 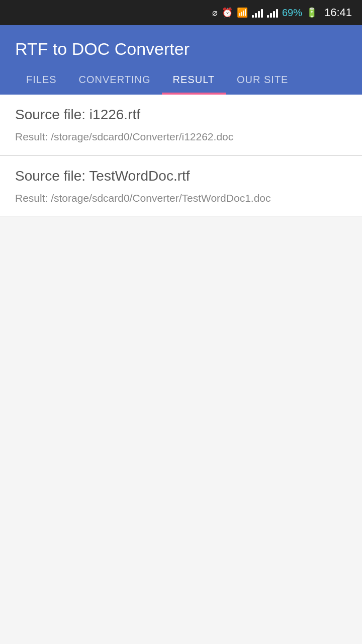 I want to click on tab-result: RESULT, so click(x=194, y=85).